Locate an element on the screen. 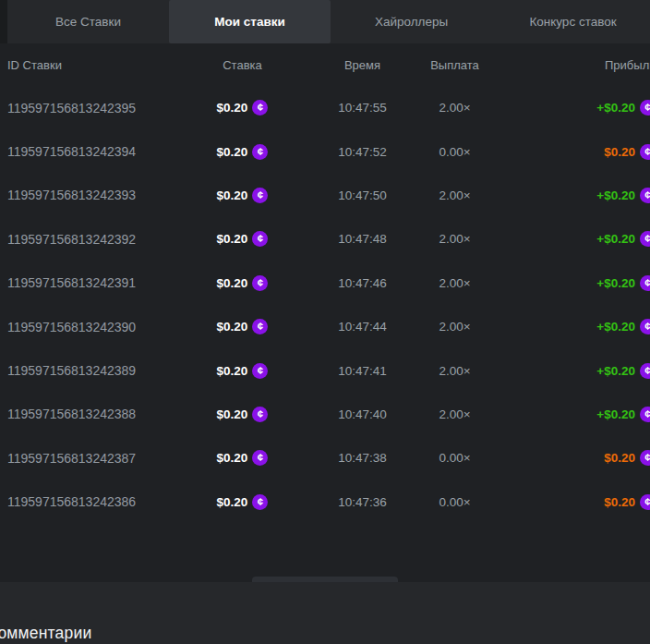 The height and width of the screenshot is (644, 650). table-row: 119597156813242393 $0.20 ¢ 10:47:50 2.00… is located at coordinates (325, 196).